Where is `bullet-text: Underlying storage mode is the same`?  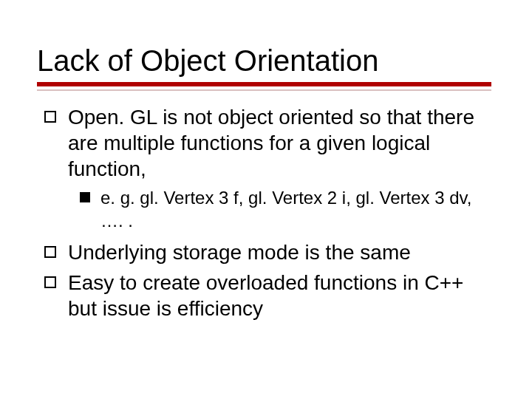 bullet-text: Underlying storage mode is the same is located at coordinates (282, 253).